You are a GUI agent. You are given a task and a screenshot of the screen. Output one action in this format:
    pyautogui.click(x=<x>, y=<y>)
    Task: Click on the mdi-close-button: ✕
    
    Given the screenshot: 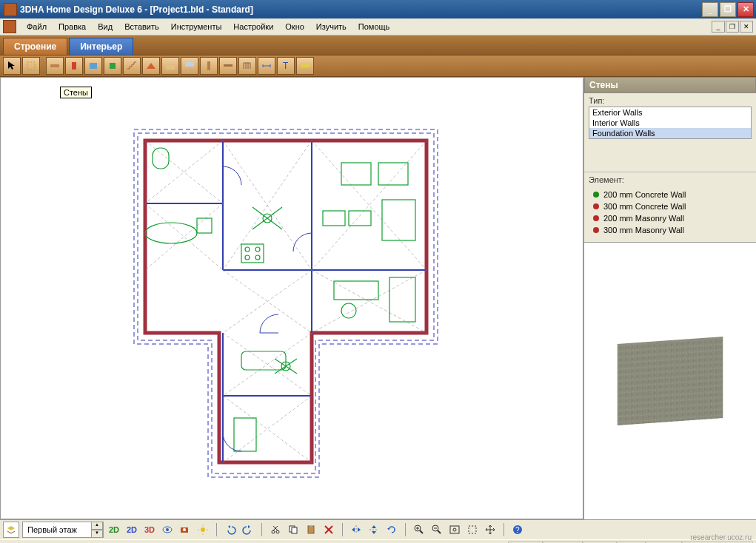 What is the action you would take?
    pyautogui.click(x=746, y=27)
    